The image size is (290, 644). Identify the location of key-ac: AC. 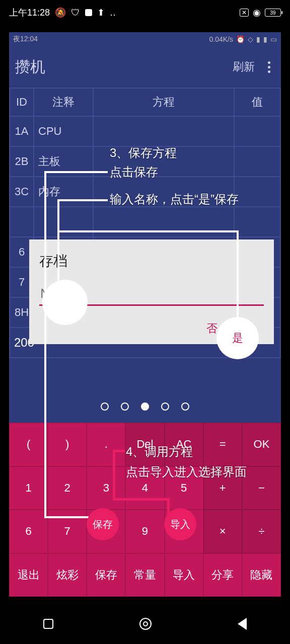
(184, 445).